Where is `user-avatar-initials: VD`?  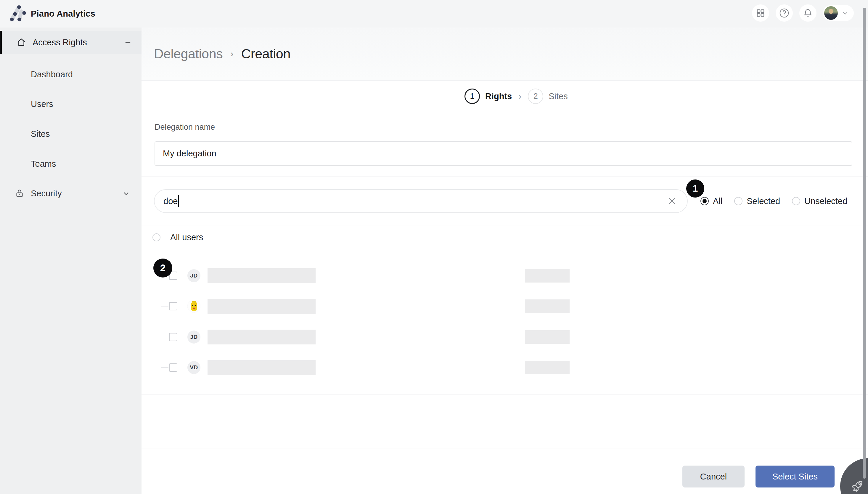 user-avatar-initials: VD is located at coordinates (194, 367).